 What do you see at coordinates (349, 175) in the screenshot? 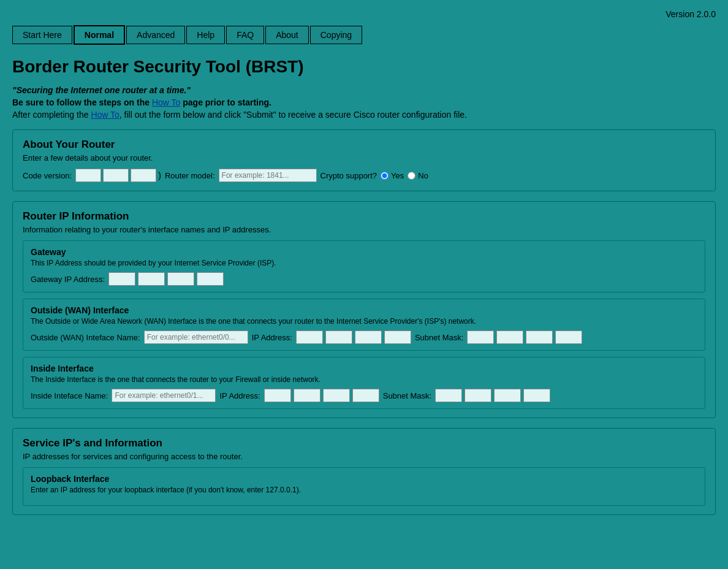
I see `crypto-label: Crypto support?` at bounding box center [349, 175].